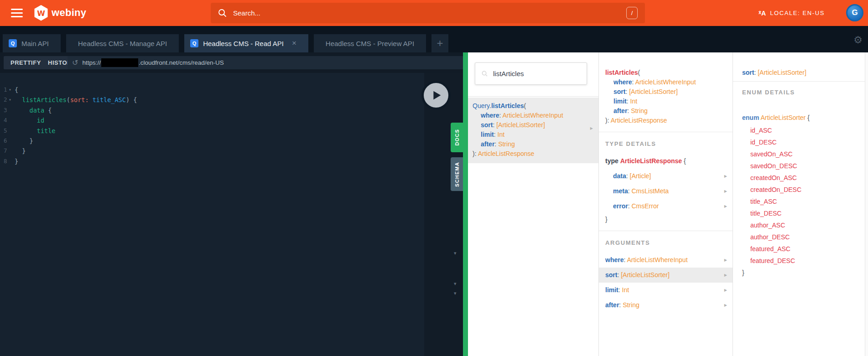  What do you see at coordinates (120, 63) in the screenshot?
I see `url-redacted-block` at bounding box center [120, 63].